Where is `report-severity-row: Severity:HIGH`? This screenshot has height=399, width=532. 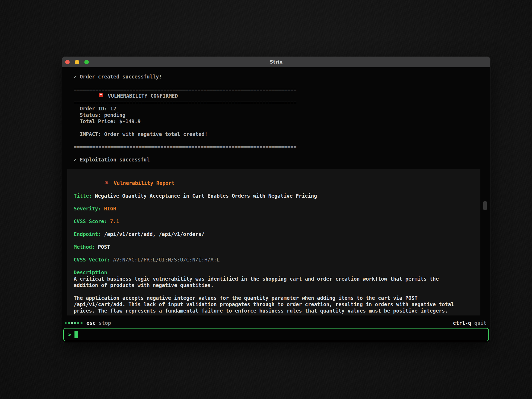 report-severity-row: Severity:HIGH is located at coordinates (274, 209).